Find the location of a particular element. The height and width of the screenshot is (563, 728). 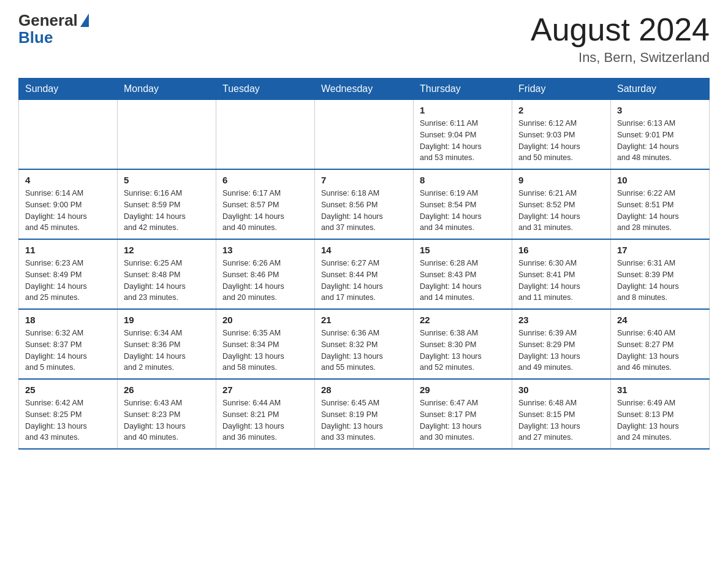

day-info: Sunrise: 6:48 AMSunset: 8:15 PMDaylight:… is located at coordinates (561, 421).